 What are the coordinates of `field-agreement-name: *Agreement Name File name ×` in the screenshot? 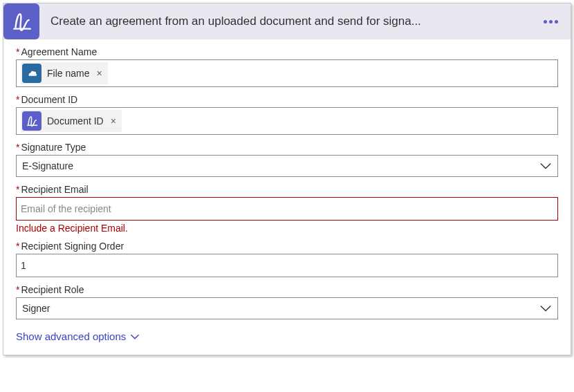 It's located at (287, 66).